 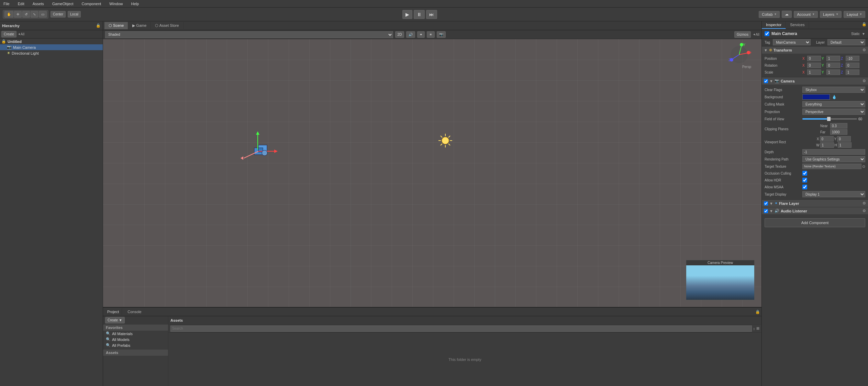 I want to click on move-tool: ✛, so click(x=18, y=14).